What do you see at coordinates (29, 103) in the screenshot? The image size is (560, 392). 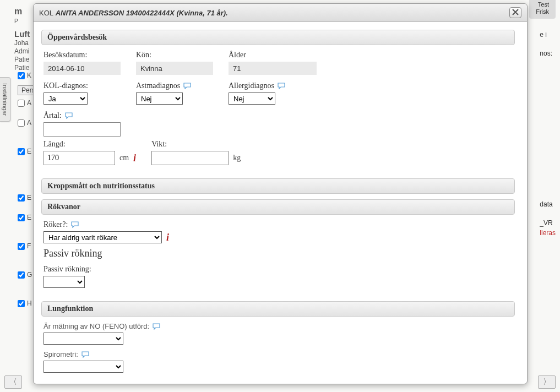 I see `bg-chk-a1-label: A` at bounding box center [29, 103].